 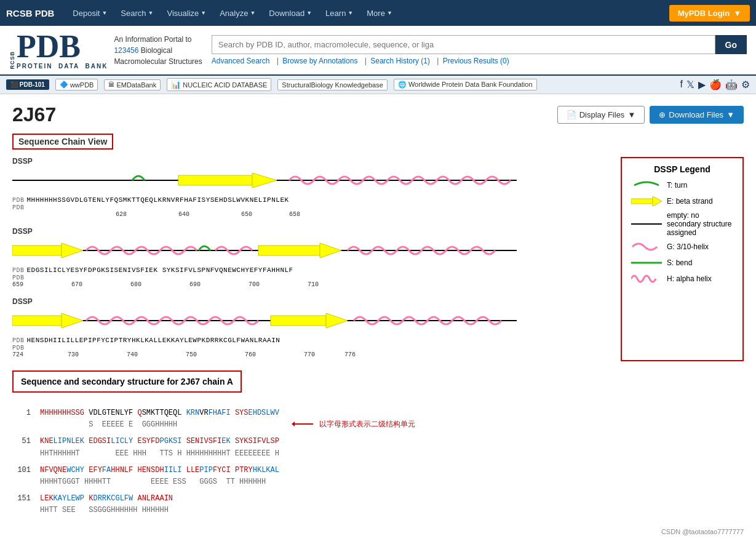 What do you see at coordinates (378, 532) in the screenshot?
I see `watermark: CSDN @taotaotao7777777` at bounding box center [378, 532].